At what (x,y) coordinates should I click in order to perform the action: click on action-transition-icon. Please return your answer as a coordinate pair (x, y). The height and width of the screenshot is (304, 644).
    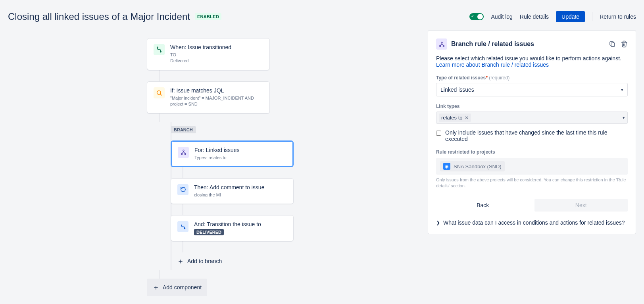
    Looking at the image, I should click on (183, 227).